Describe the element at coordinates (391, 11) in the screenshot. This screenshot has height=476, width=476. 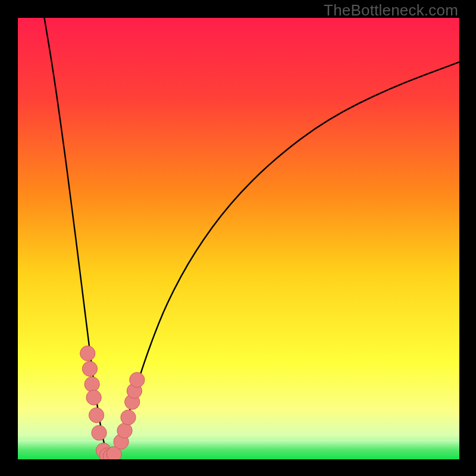
I see `watermark-text: TheBottleneck.com` at that location.